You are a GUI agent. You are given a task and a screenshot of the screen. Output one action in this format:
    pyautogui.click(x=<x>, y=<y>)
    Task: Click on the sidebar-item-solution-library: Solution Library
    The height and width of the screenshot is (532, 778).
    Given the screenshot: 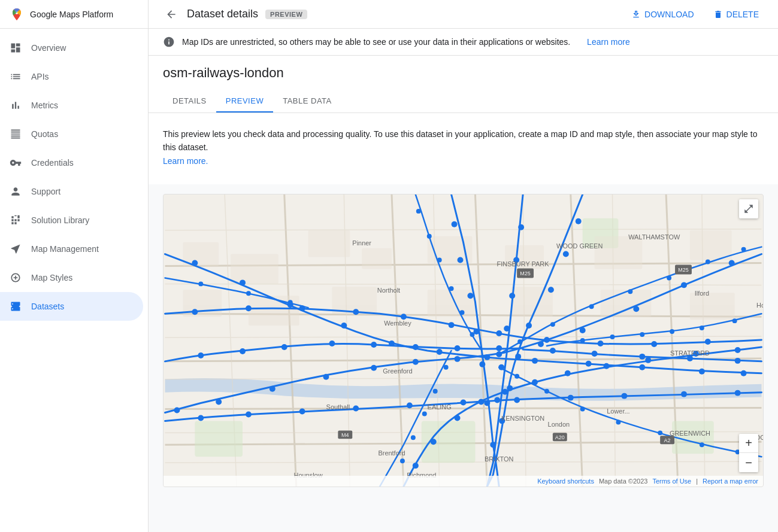 What is the action you would take?
    pyautogui.click(x=72, y=220)
    